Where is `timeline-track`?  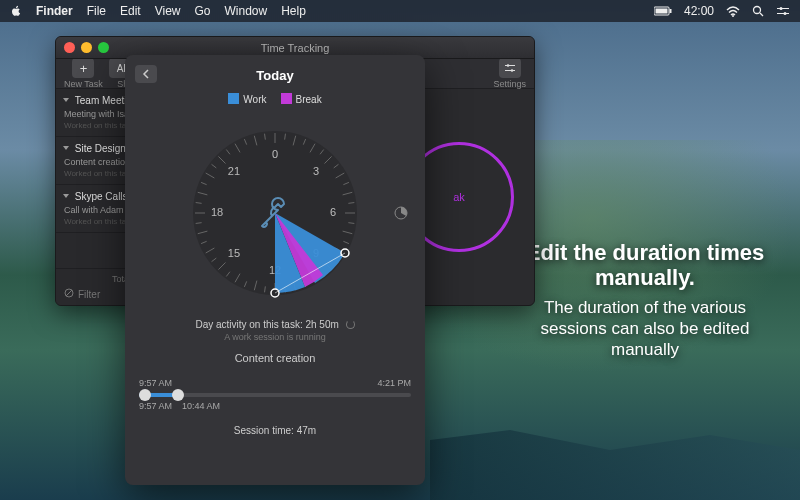
timeline-track is located at coordinates (275, 395).